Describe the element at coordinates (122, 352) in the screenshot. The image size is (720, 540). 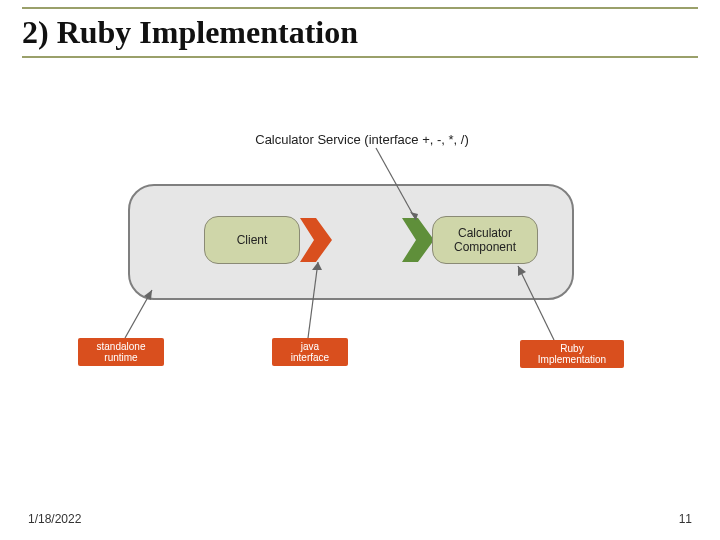
I see `badge-standalone-label: standalone runtime` at that location.